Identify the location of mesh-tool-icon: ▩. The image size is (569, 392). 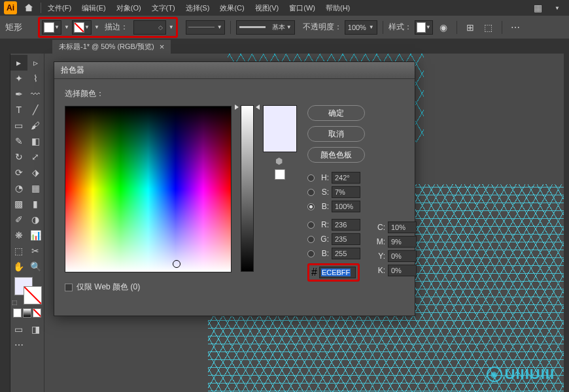
(19, 204).